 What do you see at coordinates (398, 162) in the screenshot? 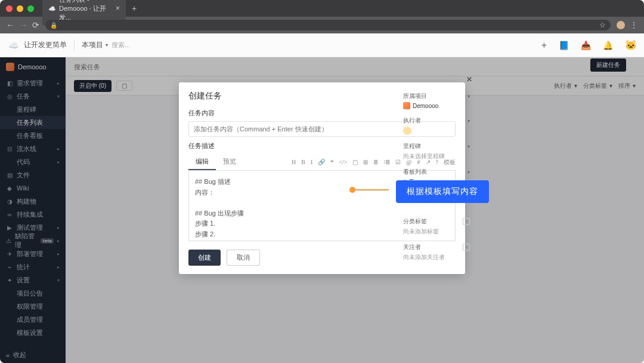
I see `toolbar-btn: ☑` at bounding box center [398, 162].